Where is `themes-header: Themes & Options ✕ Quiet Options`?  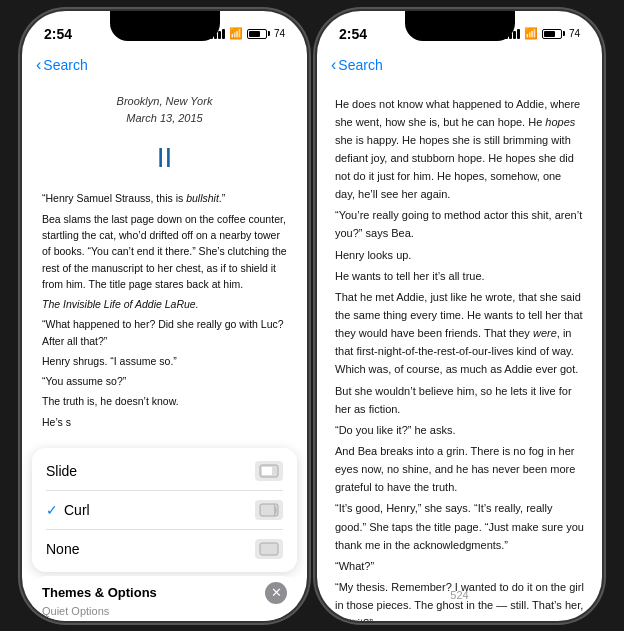 themes-header: Themes & Options ✕ Quiet Options is located at coordinates (164, 598).